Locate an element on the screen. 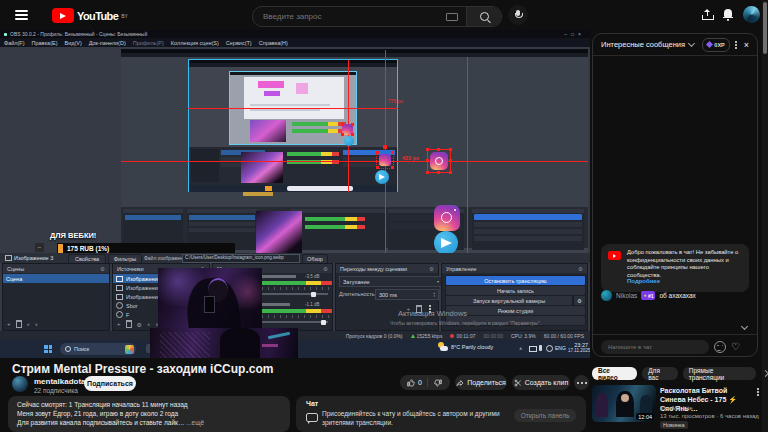  related-video-item: 12:04 Расколотая Битвой Синева Небес - 1… is located at coordinates (676, 408).